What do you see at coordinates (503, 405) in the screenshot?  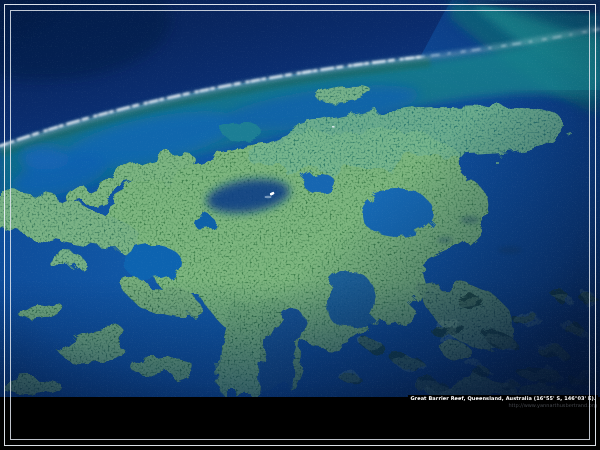 I see `caption-url: http://www.yannarthusbertrand.org` at bounding box center [503, 405].